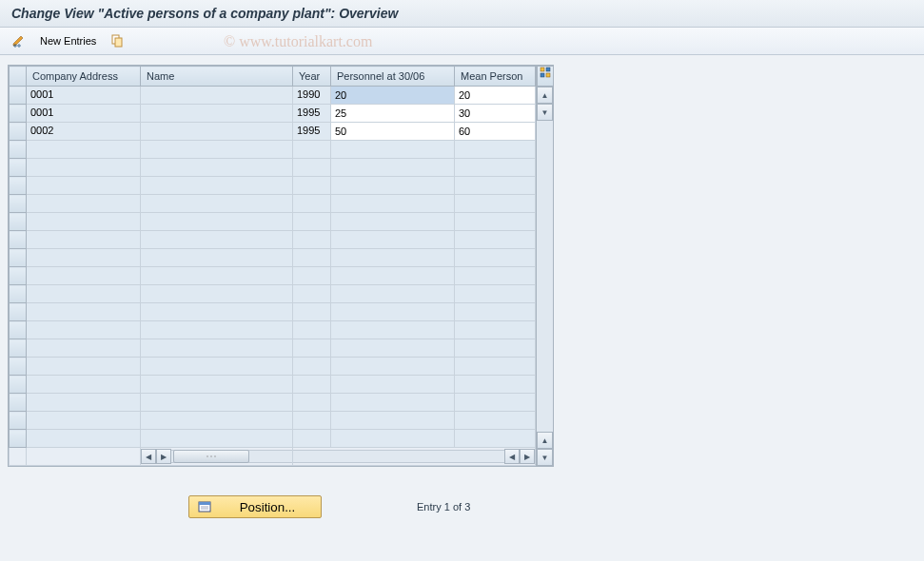 Image resolution: width=924 pixels, height=561 pixels. Describe the element at coordinates (393, 76) in the screenshot. I see `col-header-personnel: Personnel at 30/06` at that location.